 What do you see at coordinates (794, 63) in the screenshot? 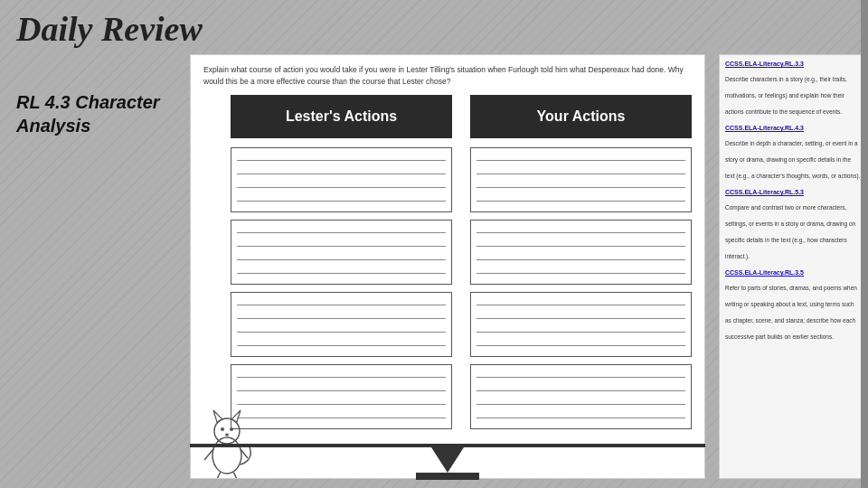
I see `standard-link-1: CCSS.ELA-Literacy.RL.3.3` at bounding box center [794, 63].